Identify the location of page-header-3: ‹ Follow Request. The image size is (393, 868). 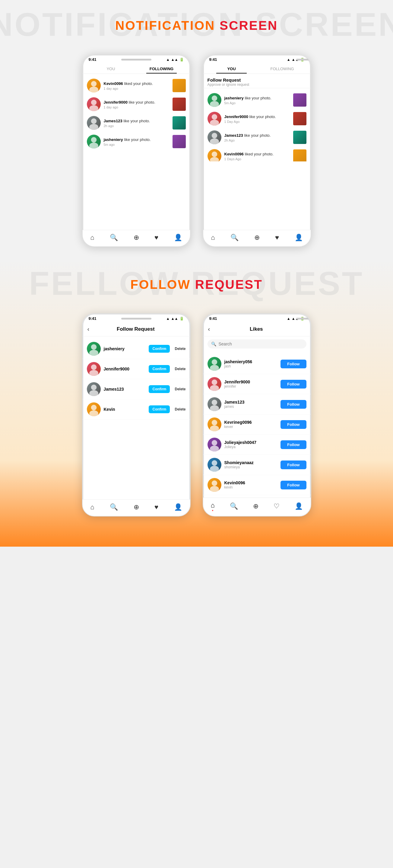
(136, 329).